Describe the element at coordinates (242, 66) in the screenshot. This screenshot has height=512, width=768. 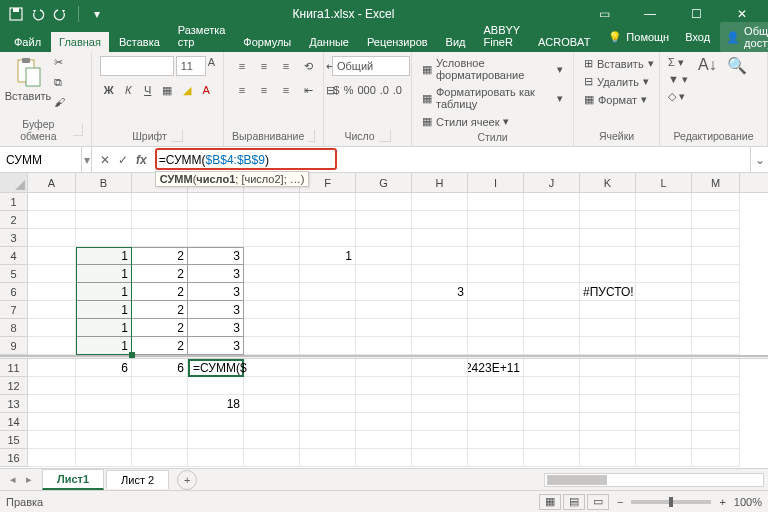
I see `align-top-icon: ≡` at that location.